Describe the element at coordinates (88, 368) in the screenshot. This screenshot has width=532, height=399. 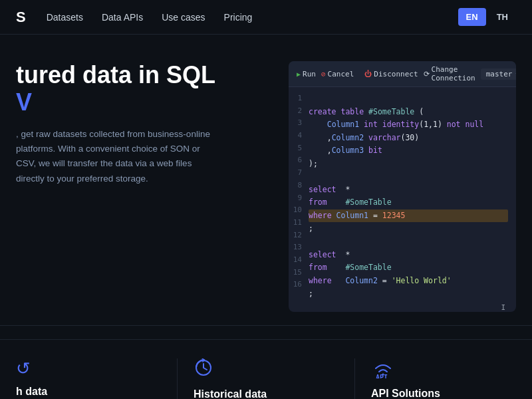
I see `clock-rotate-icon: ↺` at that location.